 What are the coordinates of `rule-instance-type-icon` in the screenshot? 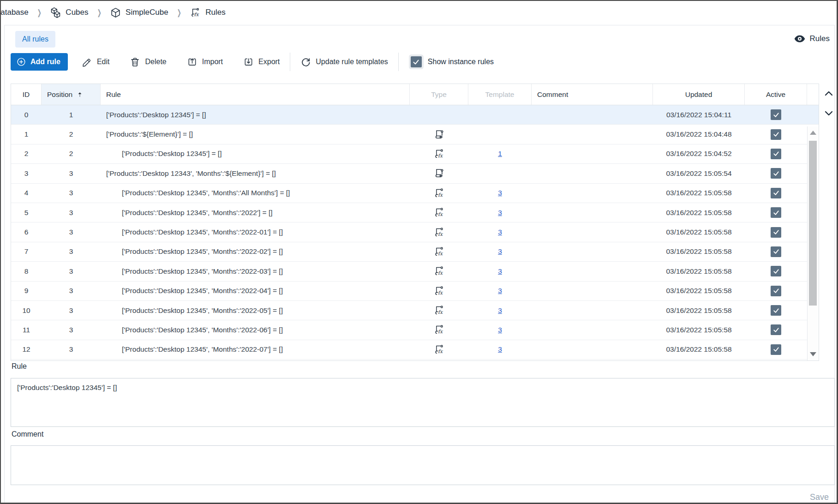 It's located at (439, 233).